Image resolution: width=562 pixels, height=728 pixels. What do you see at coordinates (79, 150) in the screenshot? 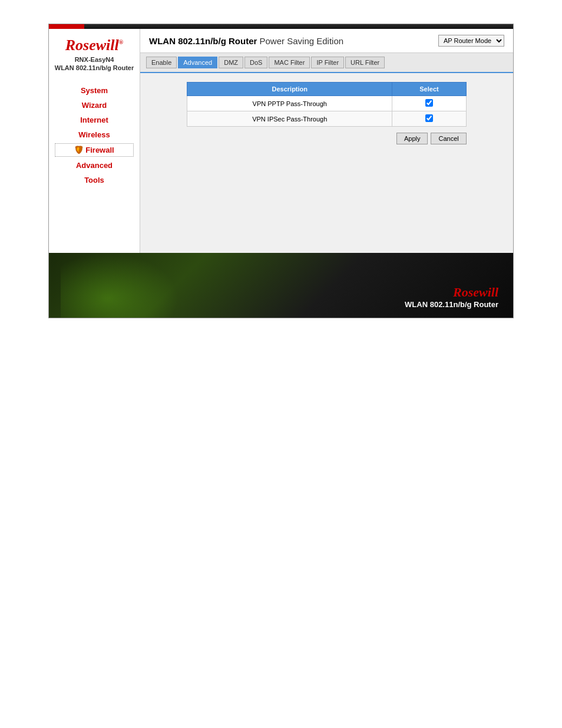
I see `firewall-icon` at bounding box center [79, 150].